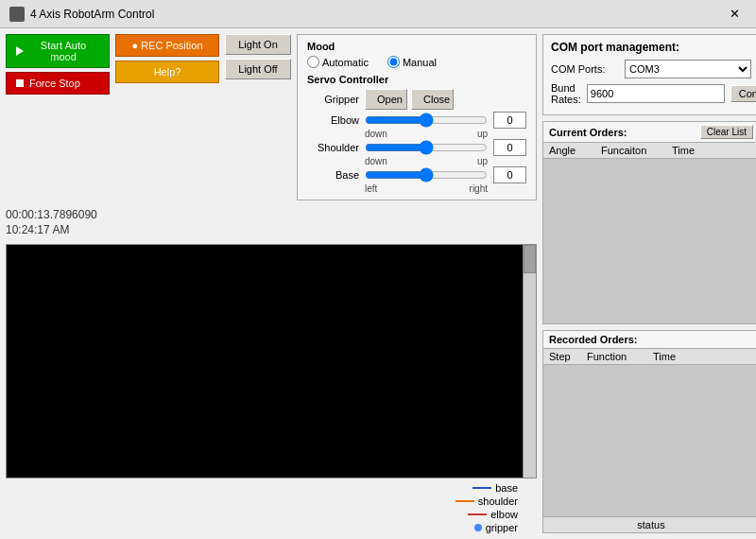 This screenshot has height=539, width=756. I want to click on base-slider-labels: left right, so click(426, 189).